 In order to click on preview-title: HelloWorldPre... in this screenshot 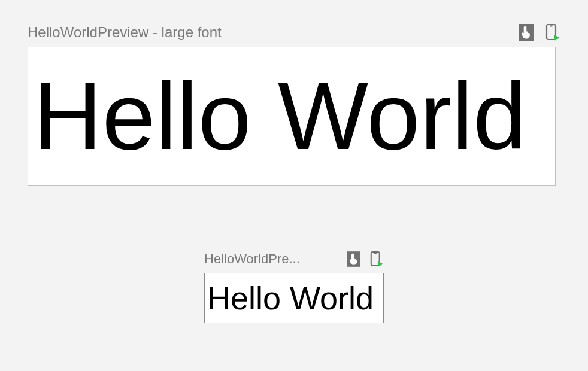, I will do `click(272, 259)`.